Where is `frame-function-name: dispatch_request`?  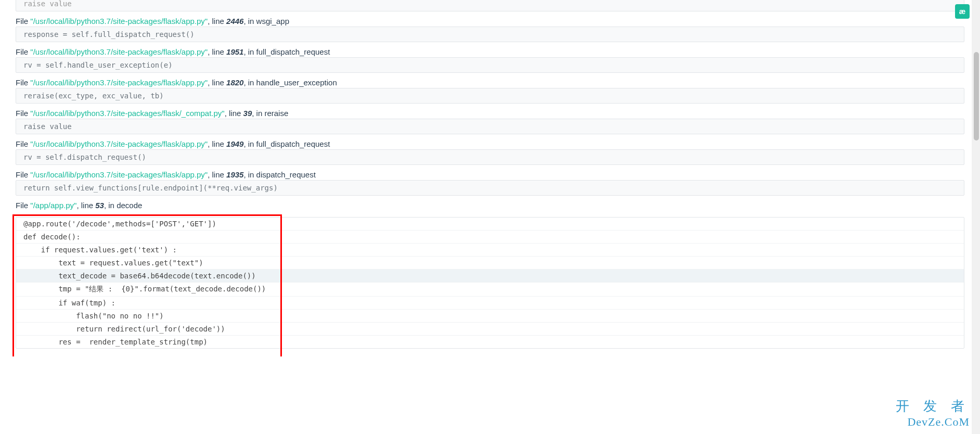
frame-function-name: dispatch_request is located at coordinates (286, 175).